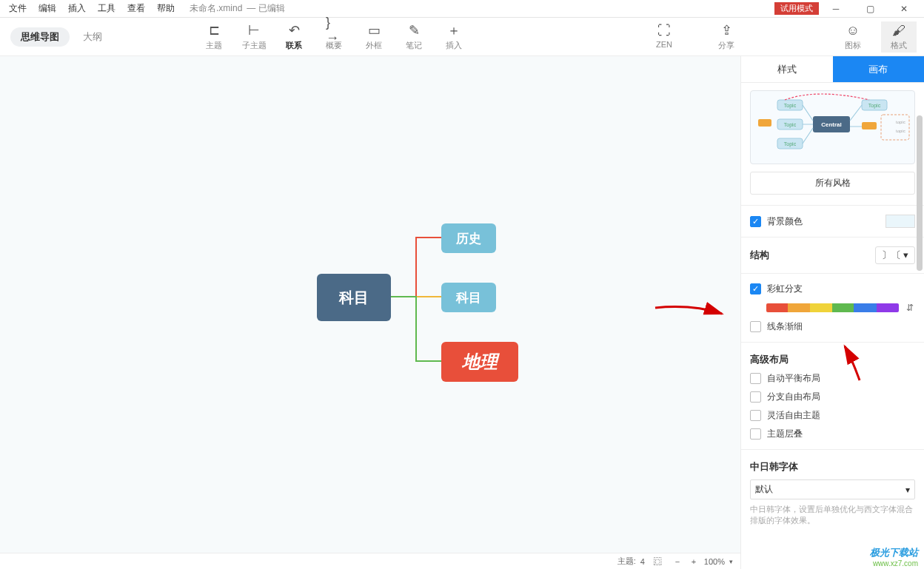  Describe the element at coordinates (832, 127) in the screenshot. I see `style-preview: Topic Topic Topic Central Topic topic to…` at that location.